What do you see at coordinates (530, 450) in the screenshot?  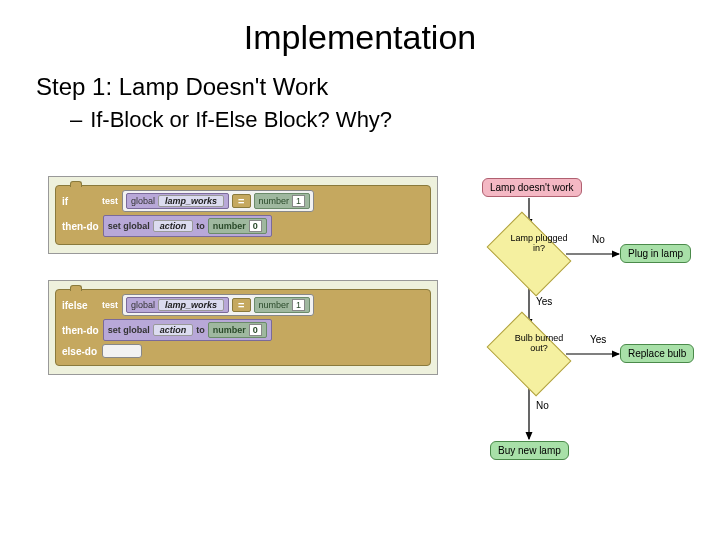 I see `flow-buy-lamp: Buy new lamp` at bounding box center [530, 450].